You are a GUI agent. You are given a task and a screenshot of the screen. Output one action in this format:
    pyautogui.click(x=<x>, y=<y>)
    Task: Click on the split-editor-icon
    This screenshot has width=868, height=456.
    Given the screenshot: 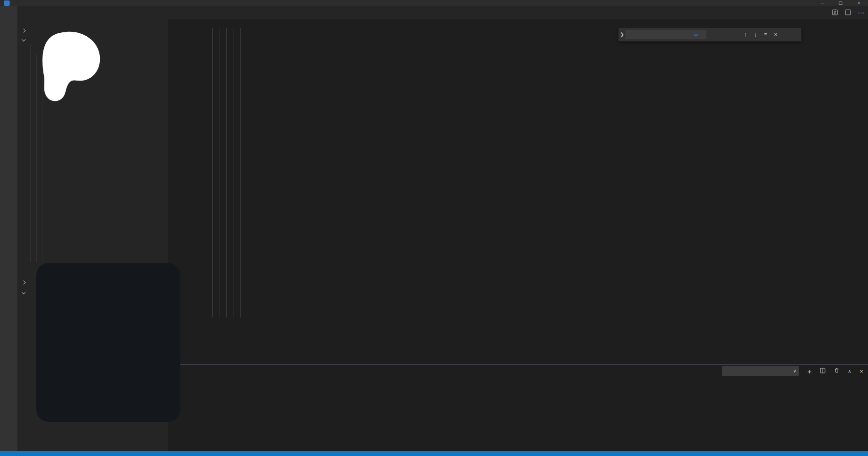 What is the action you would take?
    pyautogui.click(x=848, y=13)
    